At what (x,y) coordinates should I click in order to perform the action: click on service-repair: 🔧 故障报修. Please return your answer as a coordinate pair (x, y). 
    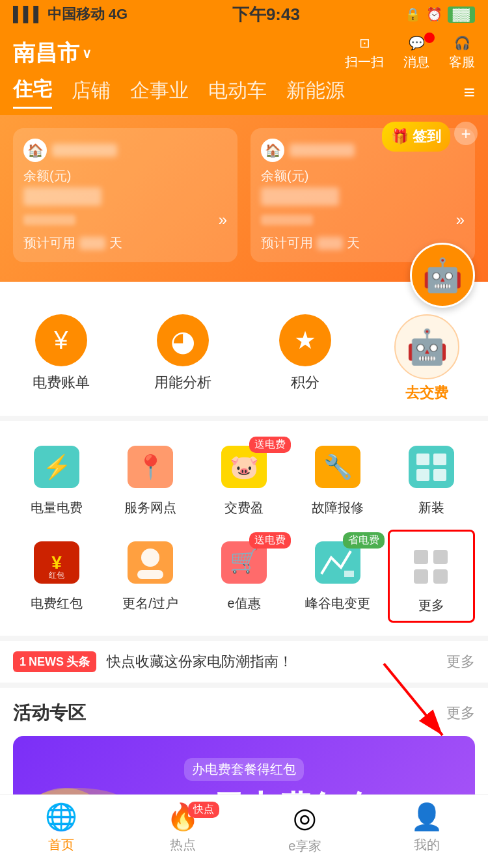
    Looking at the image, I should click on (338, 479).